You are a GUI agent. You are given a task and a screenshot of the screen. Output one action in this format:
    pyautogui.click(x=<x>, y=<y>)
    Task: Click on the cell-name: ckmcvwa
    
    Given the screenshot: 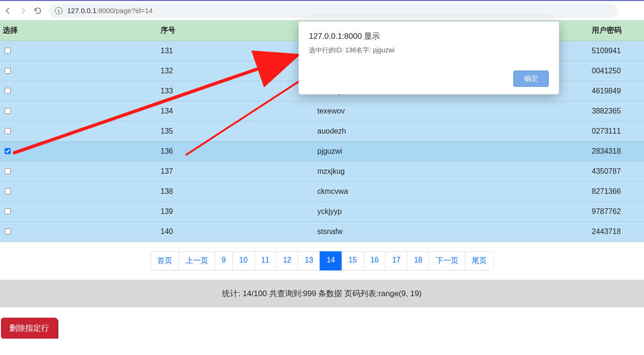 What is the action you would take?
    pyautogui.click(x=451, y=192)
    